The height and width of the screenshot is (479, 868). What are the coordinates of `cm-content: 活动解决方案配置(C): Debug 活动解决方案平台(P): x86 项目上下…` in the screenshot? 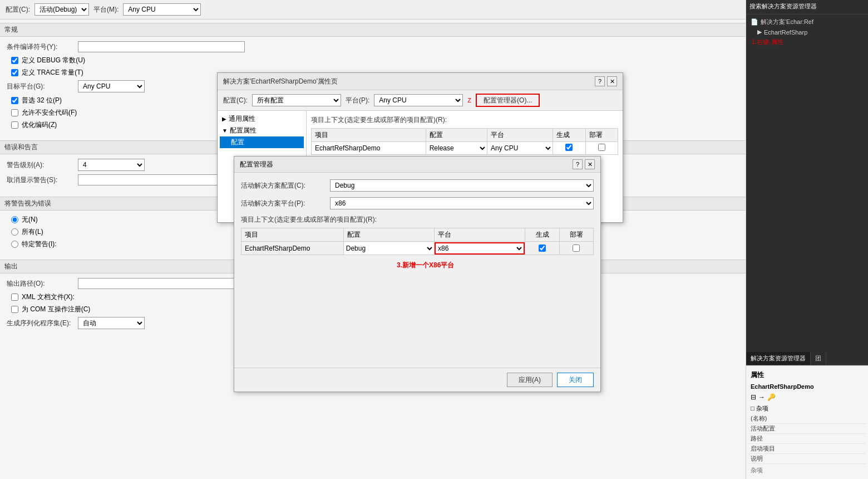 It's located at (417, 228).